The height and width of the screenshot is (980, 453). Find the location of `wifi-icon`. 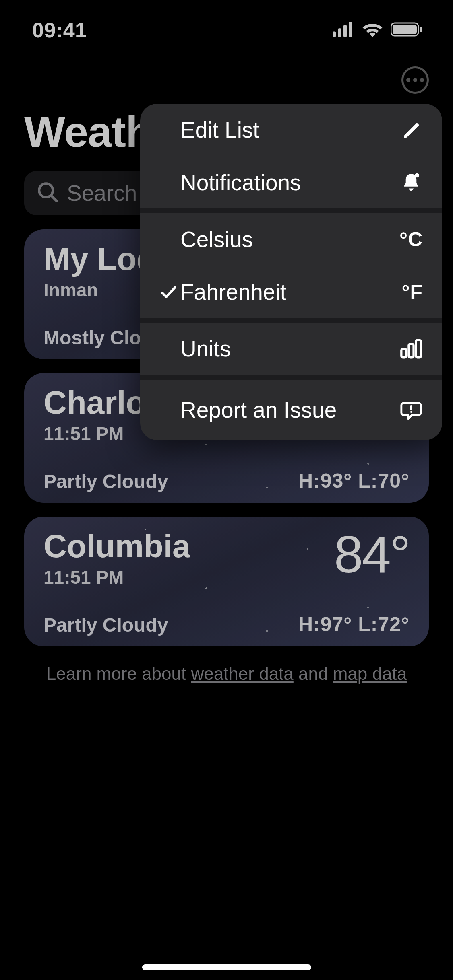

wifi-icon is located at coordinates (372, 30).